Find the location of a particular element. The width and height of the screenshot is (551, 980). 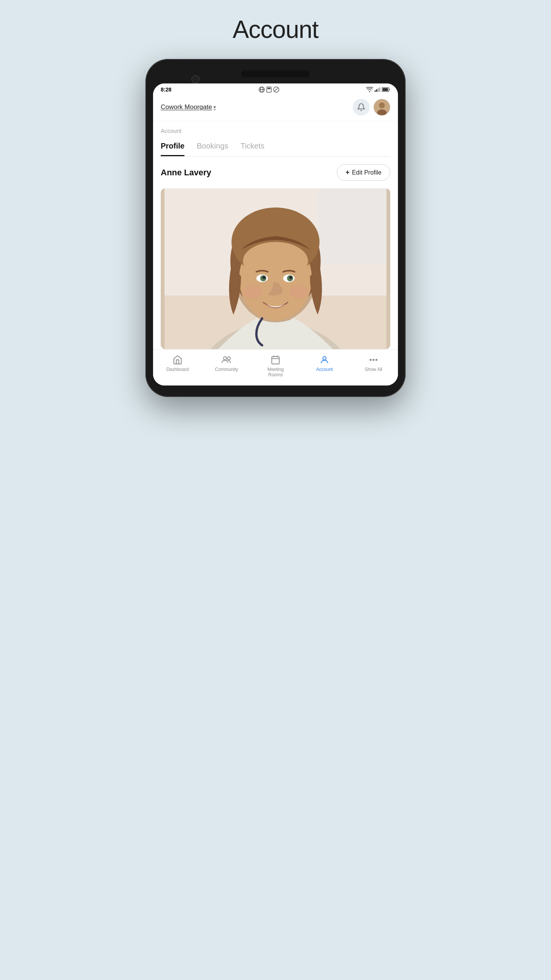

phone-camera is located at coordinates (196, 79).